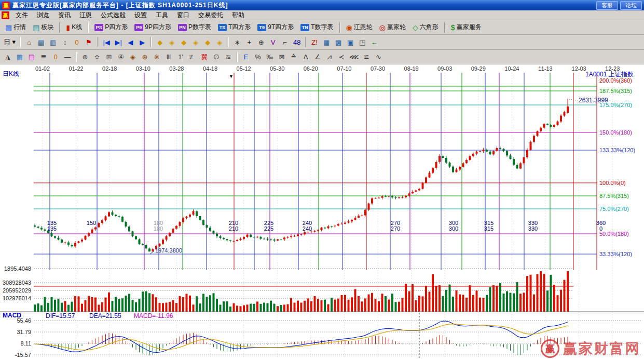  What do you see at coordinates (43, 16) in the screenshot?
I see `menu-item-1: 浏览` at bounding box center [43, 16].